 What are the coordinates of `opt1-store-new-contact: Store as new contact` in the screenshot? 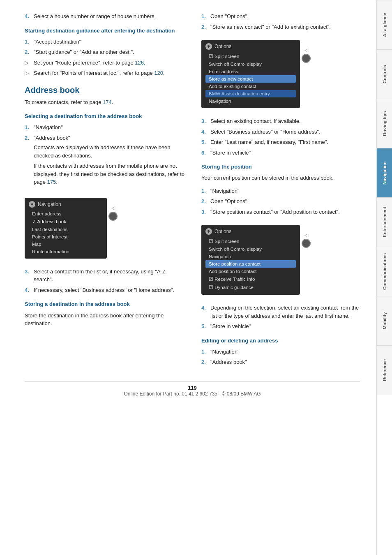 It's located at (251, 79).